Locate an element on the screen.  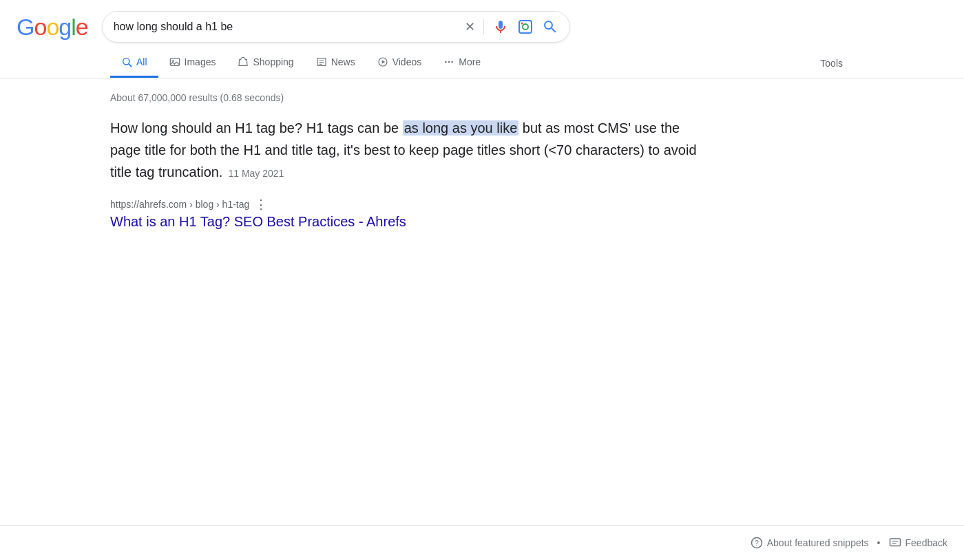
clear-icon: ✕ is located at coordinates (470, 27).